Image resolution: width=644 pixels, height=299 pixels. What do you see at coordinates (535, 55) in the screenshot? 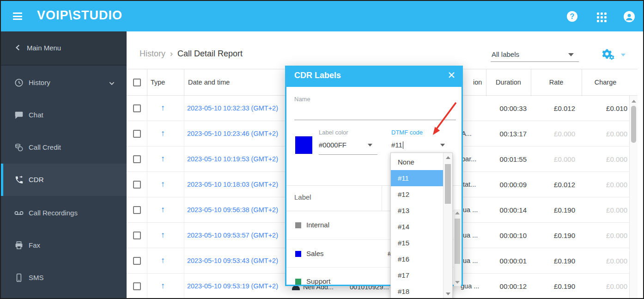
I see `labels-filter-select: All labels` at bounding box center [535, 55].